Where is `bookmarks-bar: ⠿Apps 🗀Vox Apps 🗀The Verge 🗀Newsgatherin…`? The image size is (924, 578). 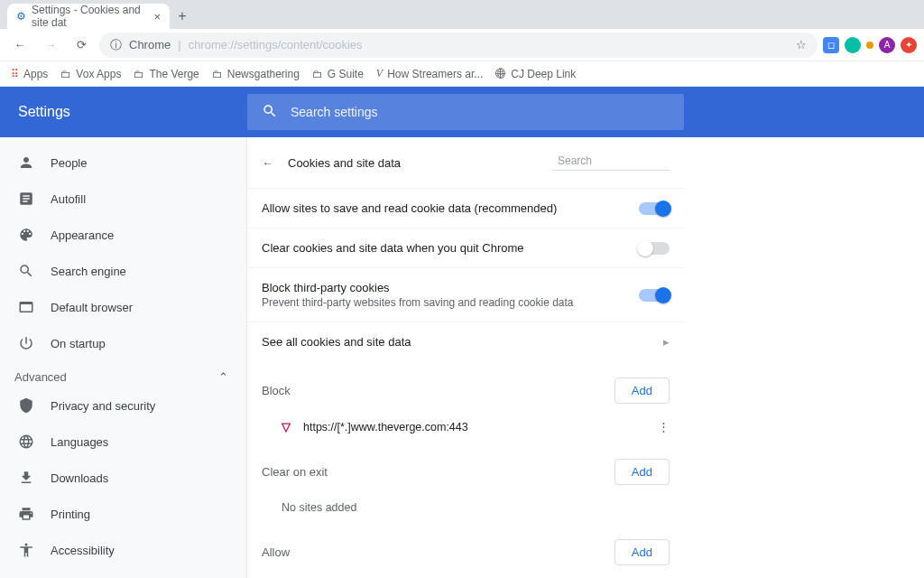
bookmarks-bar: ⠿Apps 🗀Vox Apps 🗀The Verge 🗀Newsgatherin… is located at coordinates (462, 74).